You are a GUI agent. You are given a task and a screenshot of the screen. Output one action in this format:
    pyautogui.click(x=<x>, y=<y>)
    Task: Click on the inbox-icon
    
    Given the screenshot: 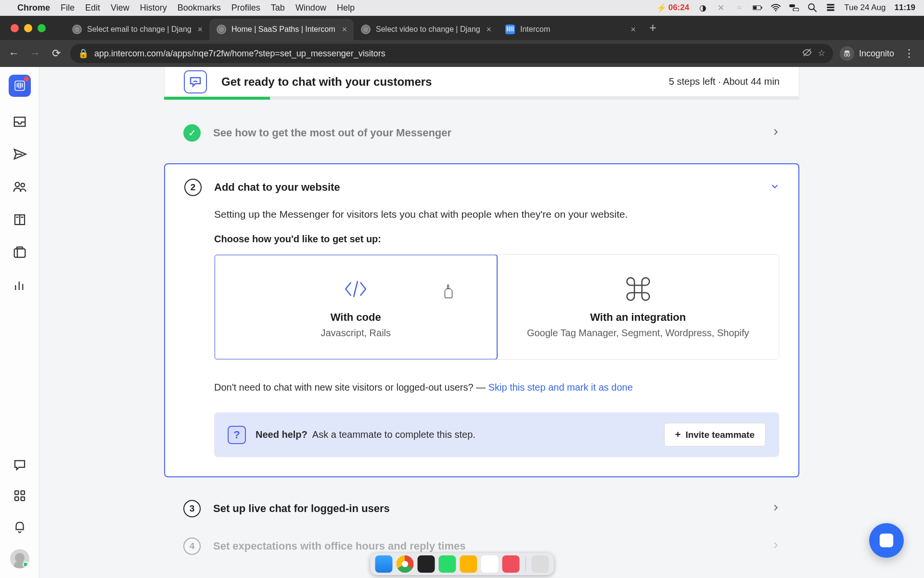 What is the action you would take?
    pyautogui.click(x=20, y=121)
    